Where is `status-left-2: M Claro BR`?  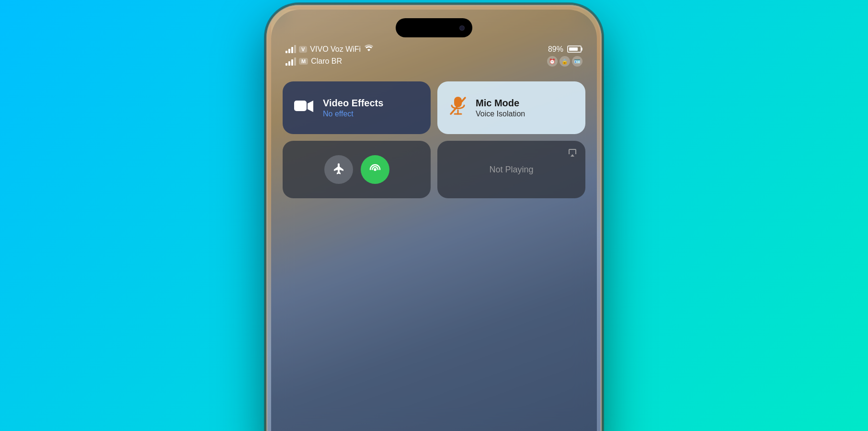
status-left-2: M Claro BR is located at coordinates (314, 61).